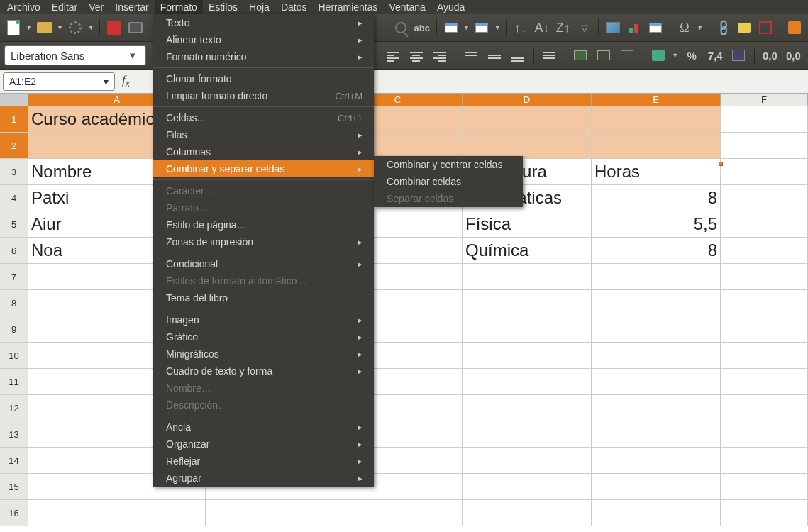 This screenshot has width=808, height=532. I want to click on cell-F15, so click(765, 487).